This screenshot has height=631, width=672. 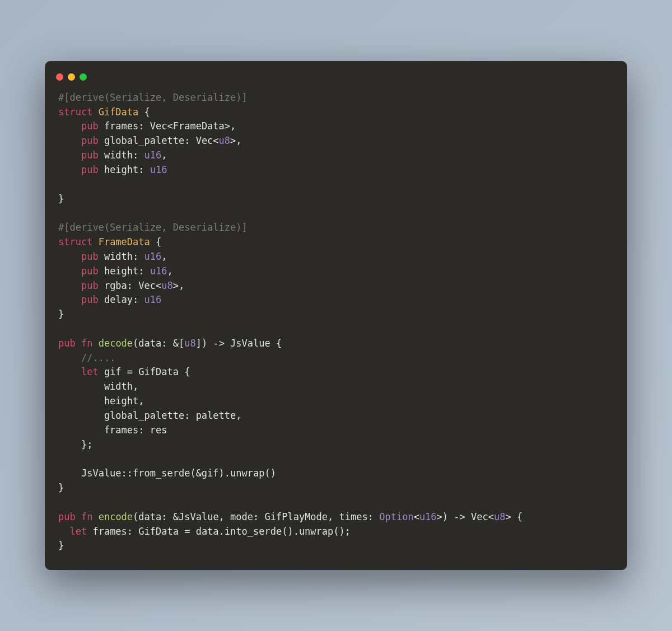 What do you see at coordinates (121, 242) in the screenshot?
I see `struct-name: FrameData` at bounding box center [121, 242].